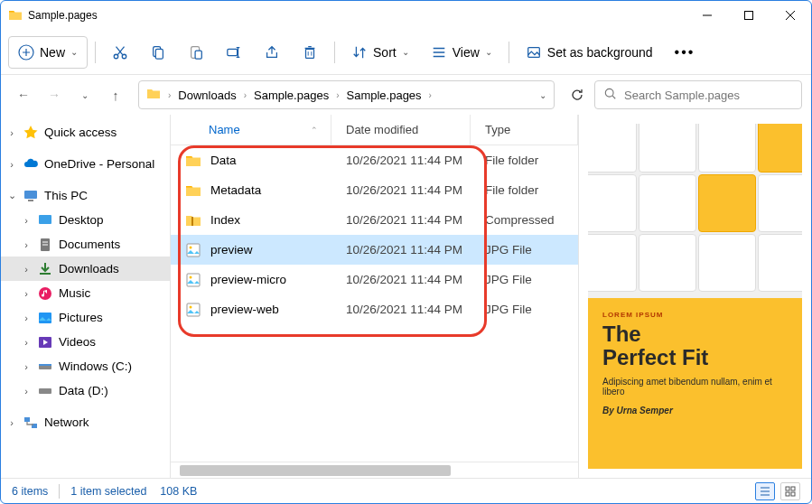 This screenshot has width=812, height=504. I want to click on sidebar-item-c-drive: ›Windows (C:), so click(85, 367).